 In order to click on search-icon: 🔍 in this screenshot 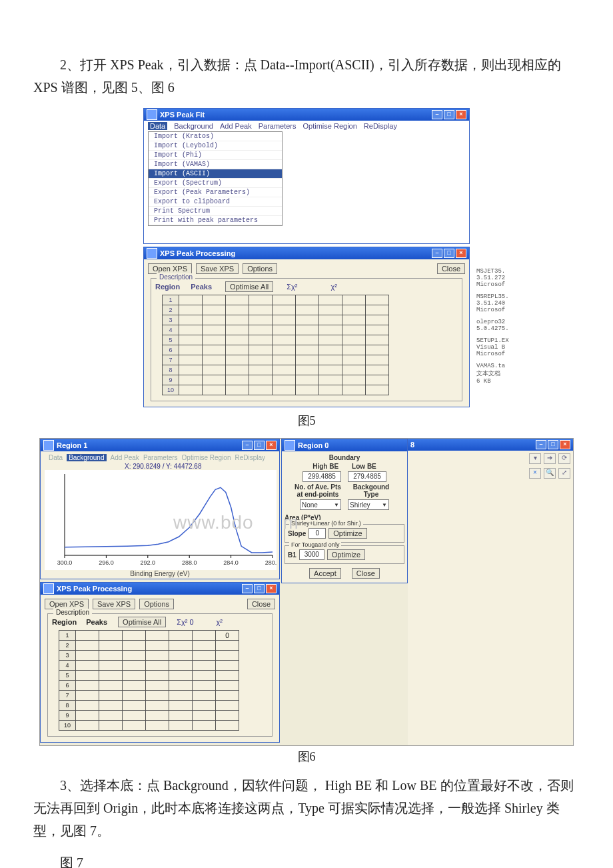, I will do `click(550, 473)`.